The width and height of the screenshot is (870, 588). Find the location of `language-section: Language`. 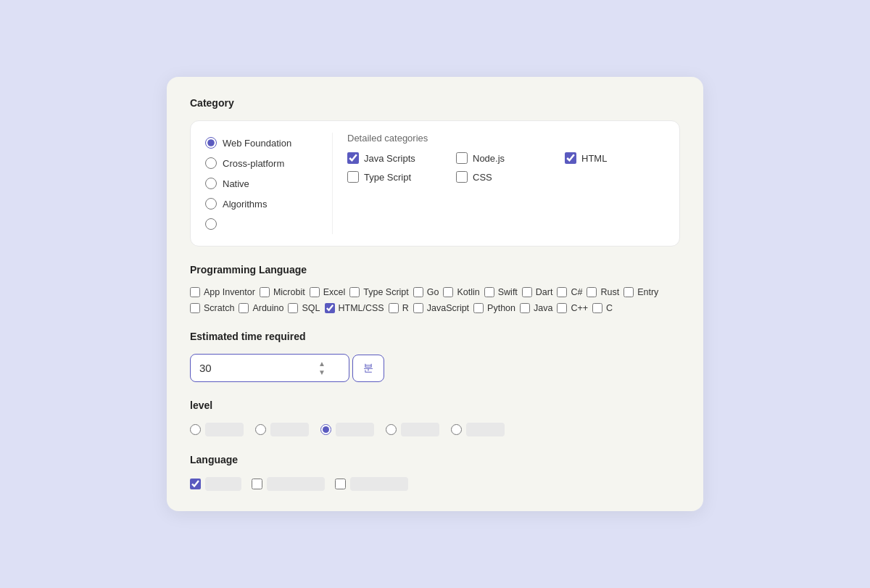

language-section: Language is located at coordinates (435, 473).